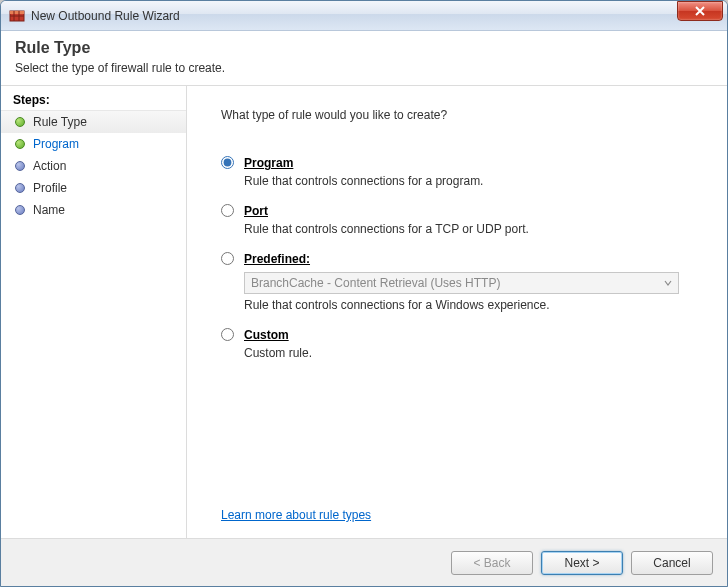 This screenshot has width=728, height=587. What do you see at coordinates (462, 305) in the screenshot?
I see `option-desc: Rule that controls connections for a Win…` at bounding box center [462, 305].